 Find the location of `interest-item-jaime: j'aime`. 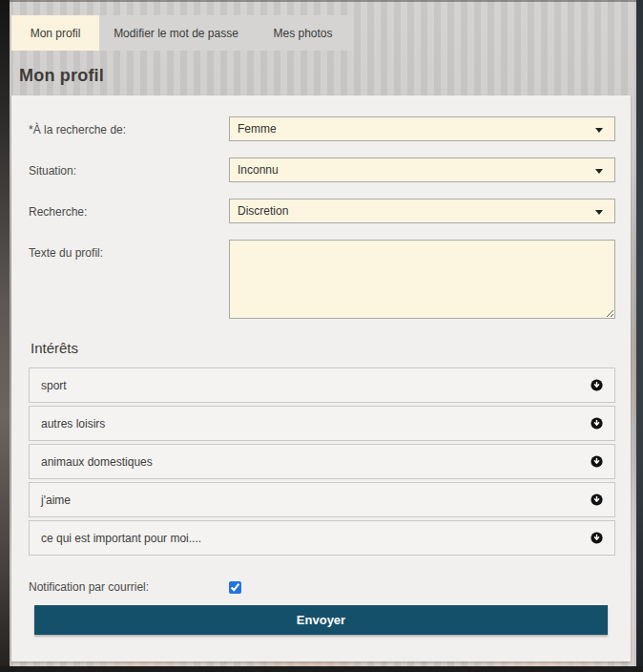

interest-item-jaime: j'aime is located at coordinates (322, 500).